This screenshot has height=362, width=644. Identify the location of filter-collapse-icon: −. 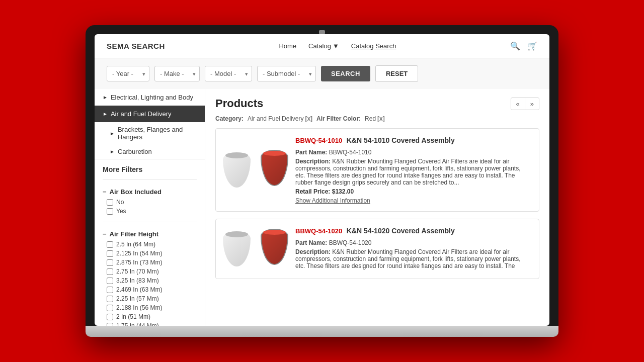
(105, 192).